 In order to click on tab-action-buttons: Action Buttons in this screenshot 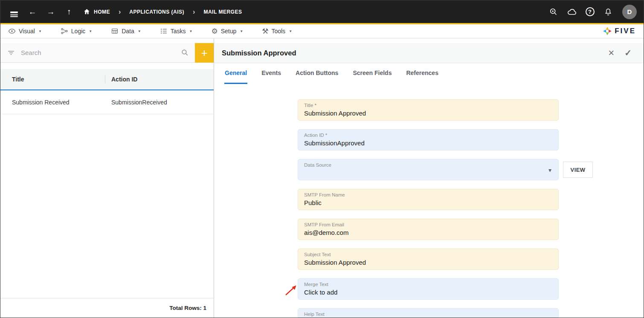, I will do `click(317, 73)`.